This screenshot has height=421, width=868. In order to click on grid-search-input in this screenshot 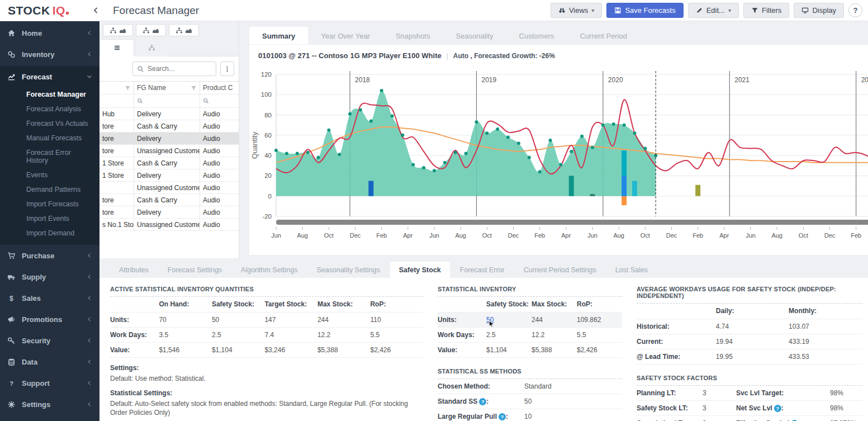, I will do `click(180, 69)`.